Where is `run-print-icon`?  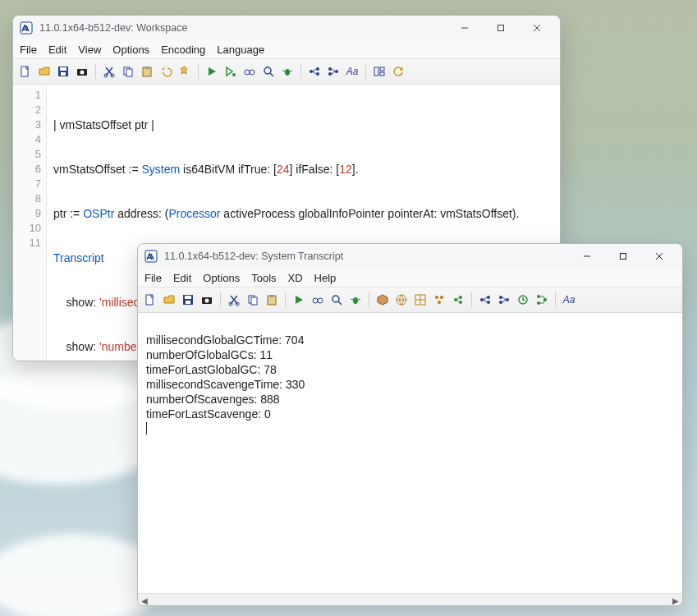 run-print-icon is located at coordinates (231, 71).